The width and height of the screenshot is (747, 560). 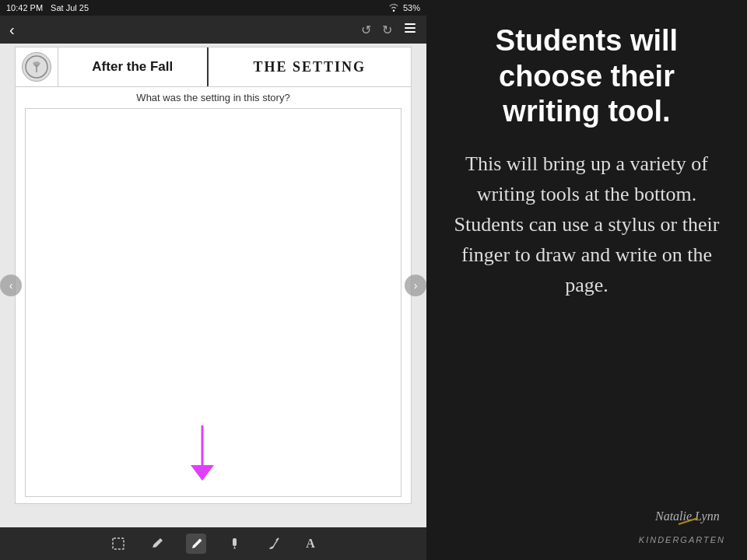 I want to click on marker-tool-button, so click(x=235, y=544).